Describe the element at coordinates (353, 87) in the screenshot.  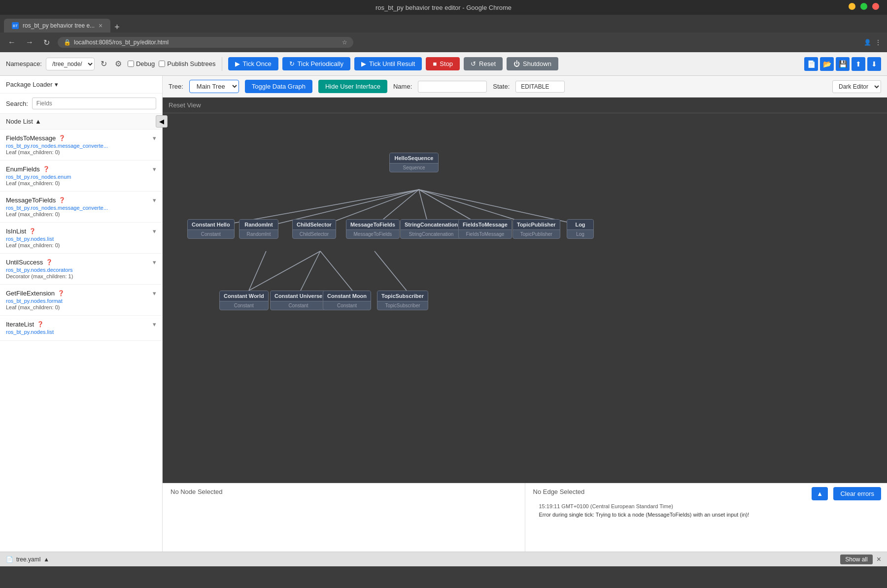
I see `hide-ui-btn: Hide User Interface` at that location.